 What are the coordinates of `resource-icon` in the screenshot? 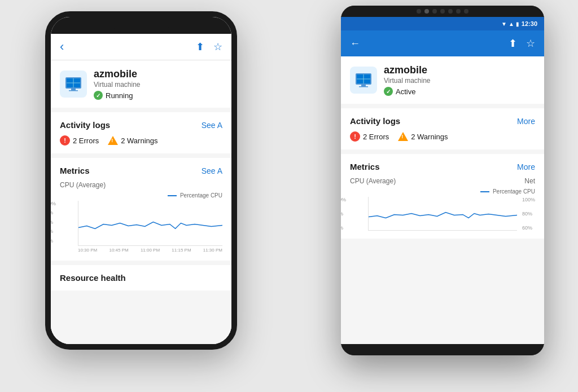 It's located at (73, 84).